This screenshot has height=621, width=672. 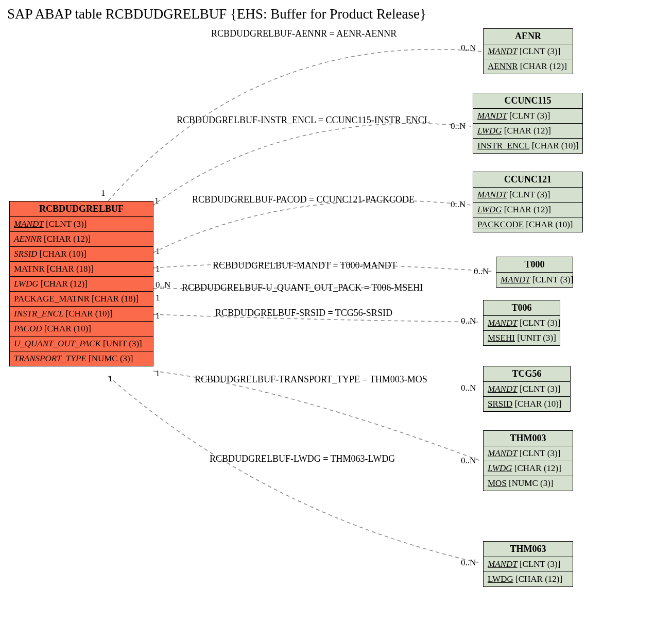 What do you see at coordinates (302, 459) in the screenshot?
I see `relation-label: RCBDUDGRELBUF-LWDG = THM063-LWDG` at bounding box center [302, 459].